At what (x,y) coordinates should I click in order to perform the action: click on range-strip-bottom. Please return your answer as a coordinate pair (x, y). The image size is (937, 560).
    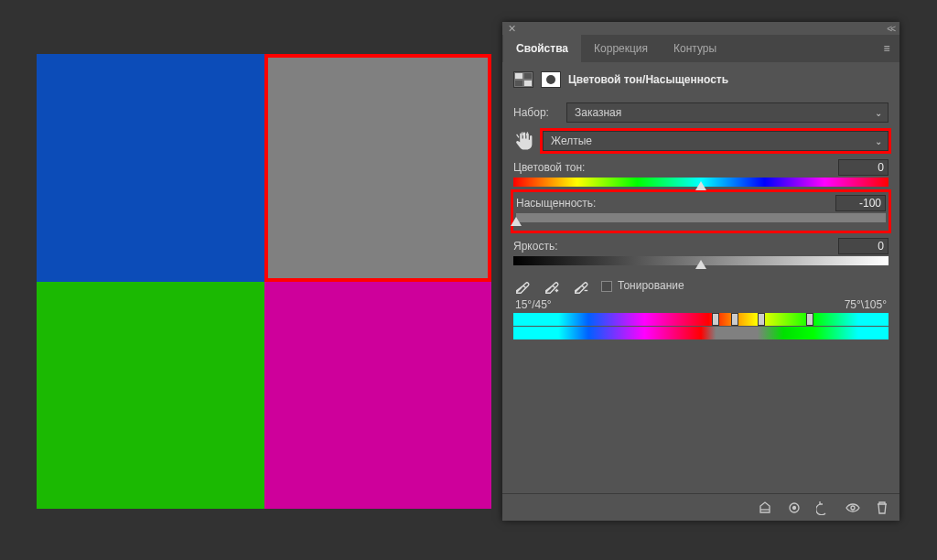
    Looking at the image, I should click on (701, 333).